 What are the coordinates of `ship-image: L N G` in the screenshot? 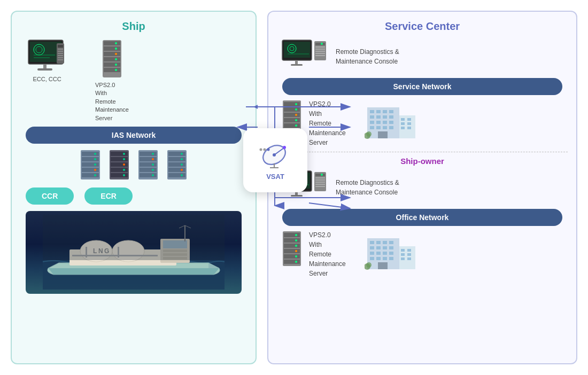 It's located at (134, 252).